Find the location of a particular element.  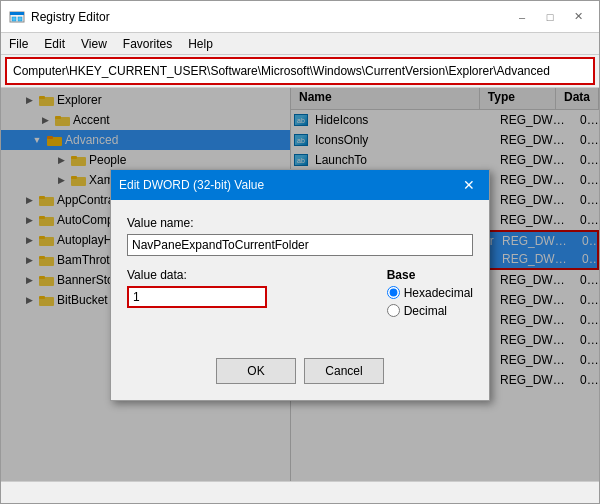

dec-label: Decimal is located at coordinates (426, 311).